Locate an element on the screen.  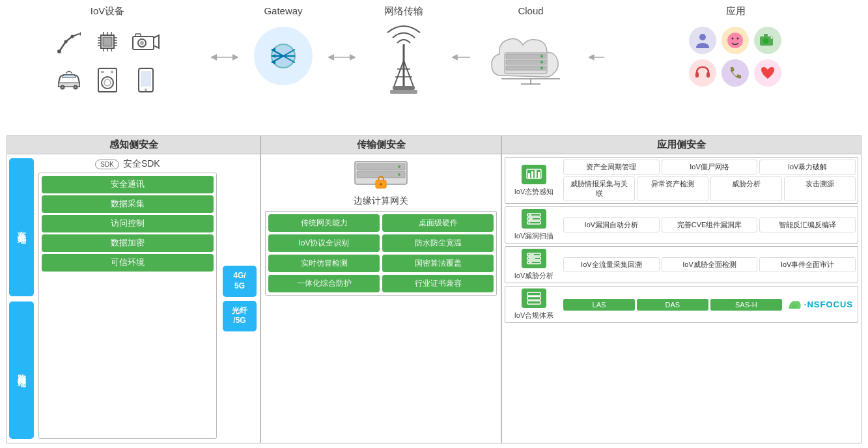
arrow4 is located at coordinates (598, 57).